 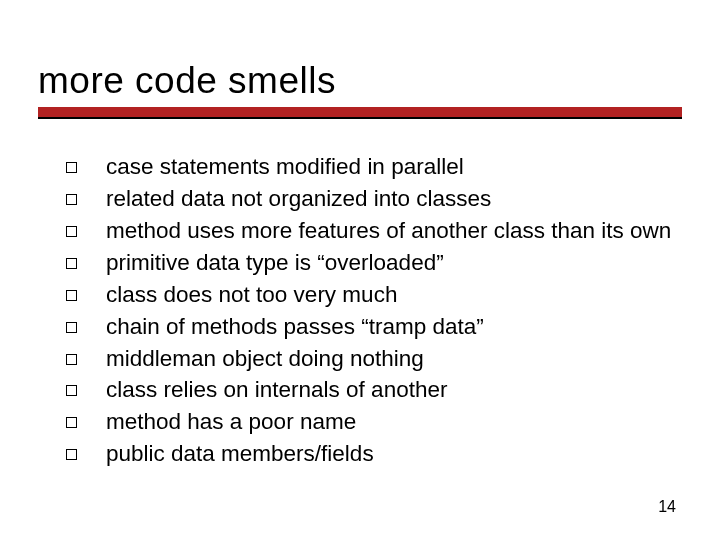 I want to click on list-item-text: method uses more features of another cla…, so click(x=388, y=230).